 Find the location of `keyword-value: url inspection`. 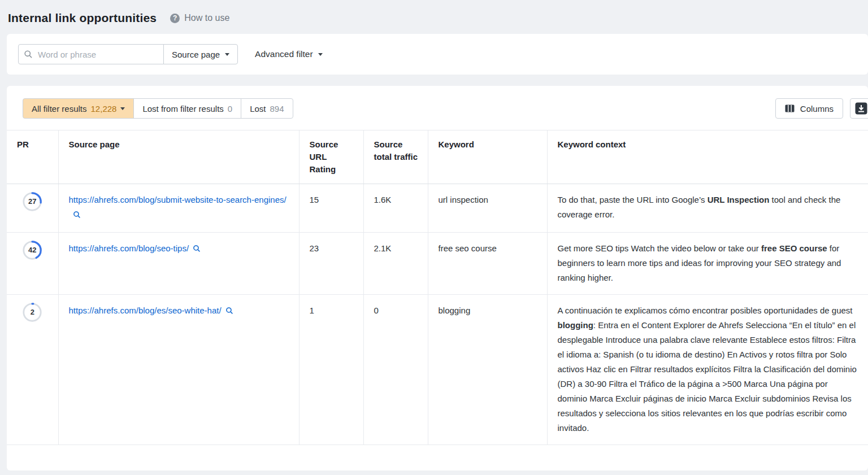

keyword-value: url inspection is located at coordinates (463, 200).